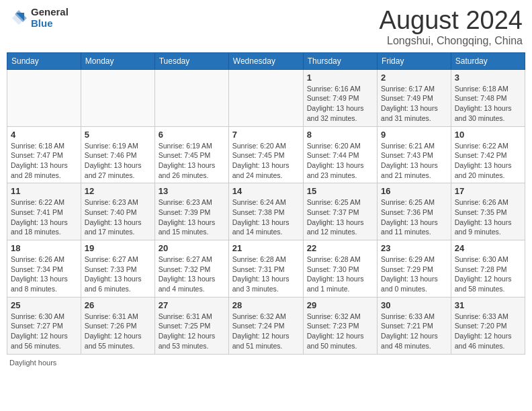 Image resolution: width=532 pixels, height=411 pixels. I want to click on logo-blue-text: Blue, so click(50, 24).